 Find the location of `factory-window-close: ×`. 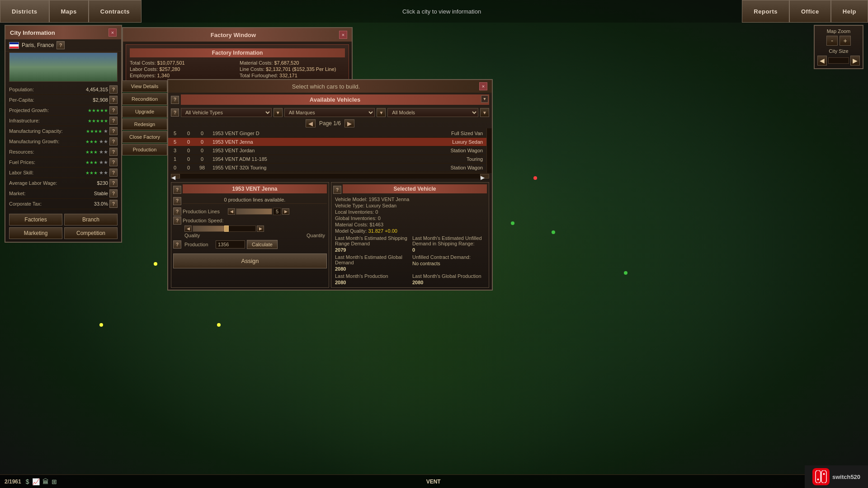

factory-window-close: × is located at coordinates (343, 35).